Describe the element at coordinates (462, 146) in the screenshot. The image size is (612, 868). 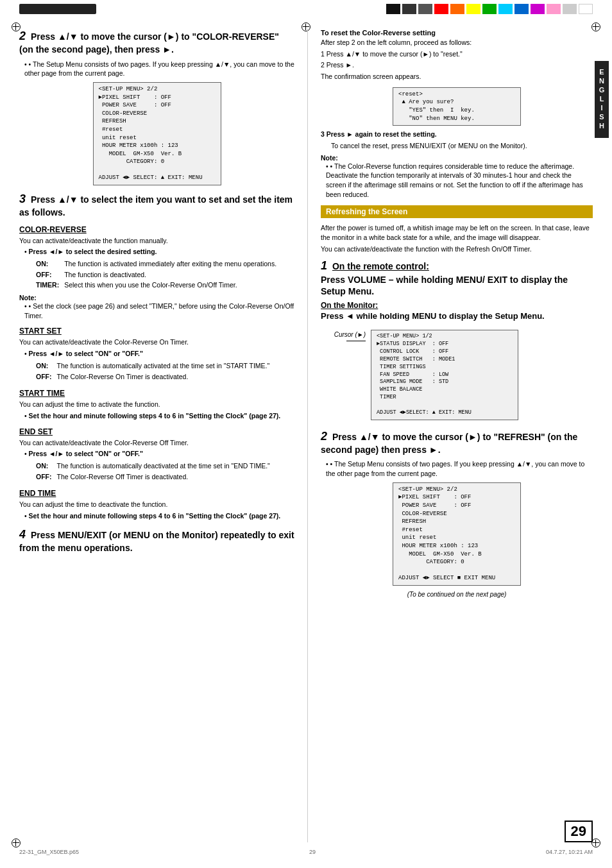
I see `reset-cancel: To cancel the reset, press MENU/EXIT (or…` at that location.